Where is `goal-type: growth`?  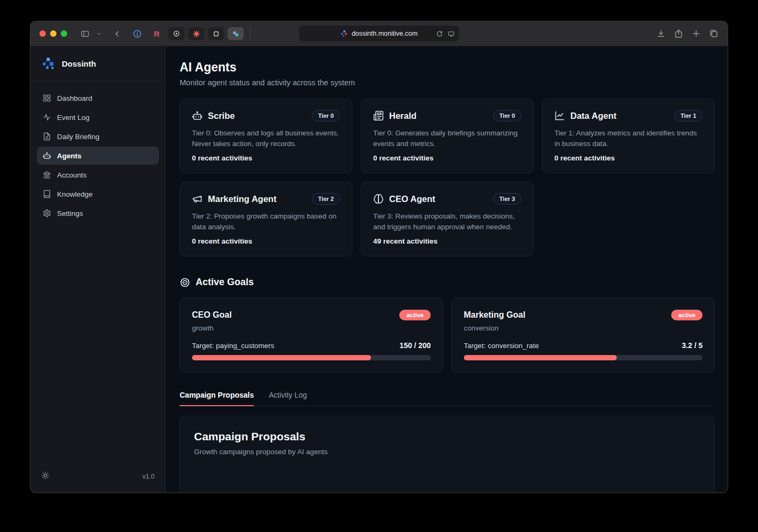 goal-type: growth is located at coordinates (311, 328).